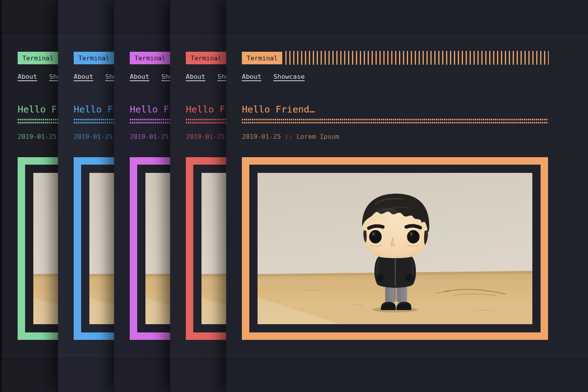  Describe the element at coordinates (294, 36) in the screenshot. I see `top-rule-line` at that location.